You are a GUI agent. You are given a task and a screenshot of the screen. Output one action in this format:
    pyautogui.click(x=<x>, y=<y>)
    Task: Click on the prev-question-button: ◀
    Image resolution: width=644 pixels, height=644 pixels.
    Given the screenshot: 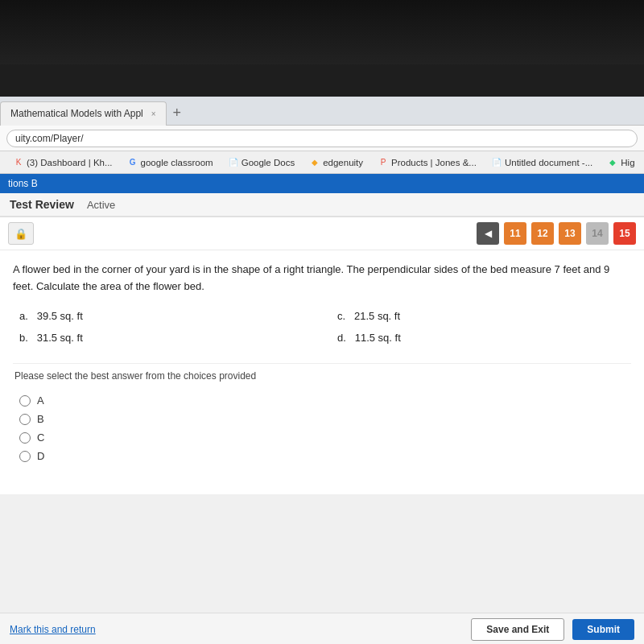 What is the action you would take?
    pyautogui.click(x=488, y=233)
    